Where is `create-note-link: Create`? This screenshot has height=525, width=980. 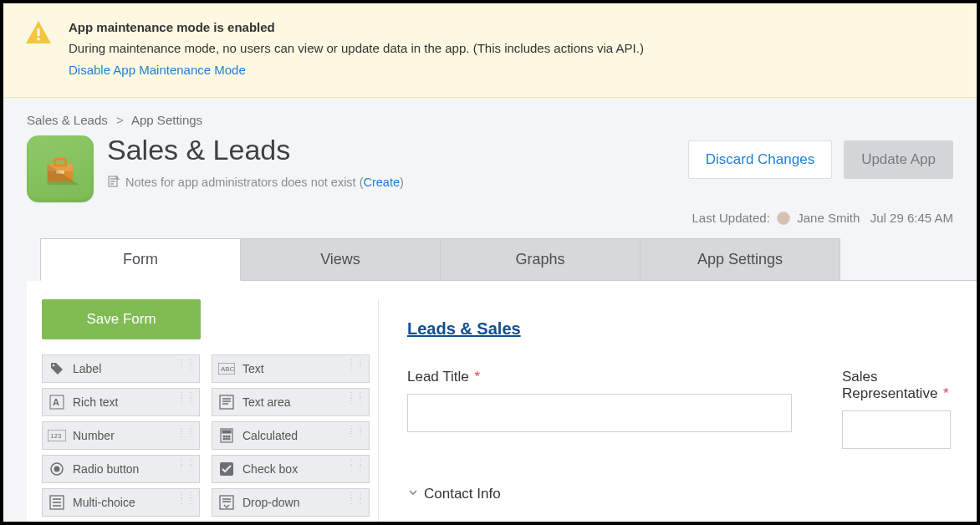
create-note-link: Create is located at coordinates (382, 182).